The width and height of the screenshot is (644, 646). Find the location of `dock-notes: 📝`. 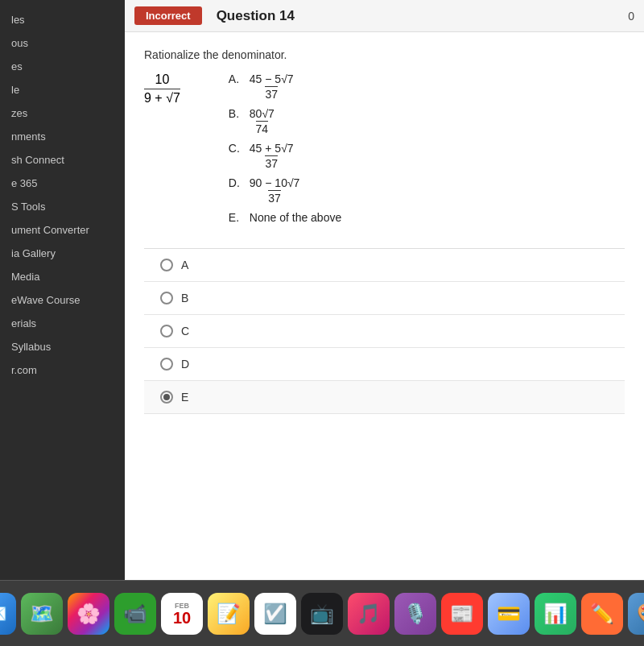

dock-notes: 📝 is located at coordinates (229, 614).